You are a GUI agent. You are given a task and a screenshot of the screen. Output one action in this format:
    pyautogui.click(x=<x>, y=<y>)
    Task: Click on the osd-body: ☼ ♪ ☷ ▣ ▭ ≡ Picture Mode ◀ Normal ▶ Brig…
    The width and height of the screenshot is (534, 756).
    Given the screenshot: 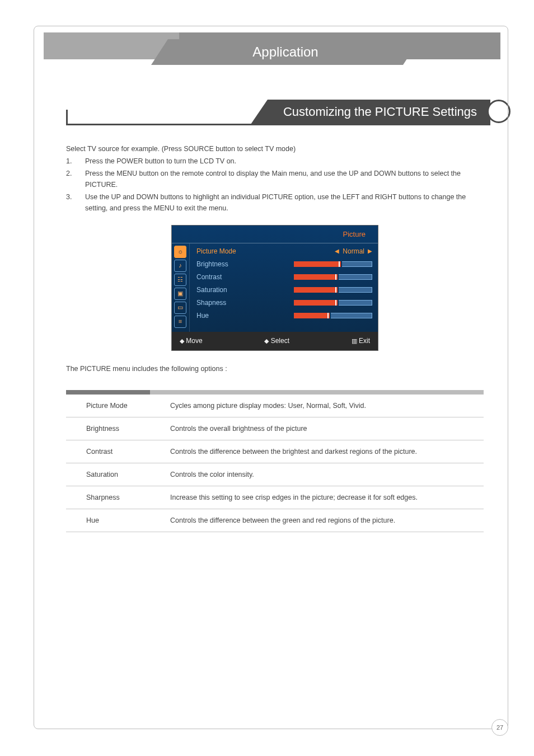 What is the action you would take?
    pyautogui.click(x=275, y=288)
    